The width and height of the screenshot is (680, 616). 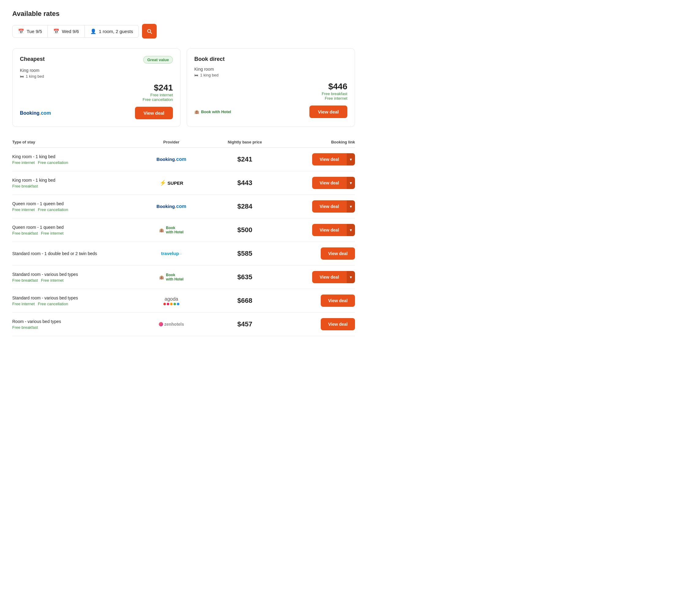 What do you see at coordinates (183, 31) in the screenshot?
I see `search-bar: 📅 Tue 9/5 📅 Wed 9/6 👤 1 room, 2 guests` at bounding box center [183, 31].